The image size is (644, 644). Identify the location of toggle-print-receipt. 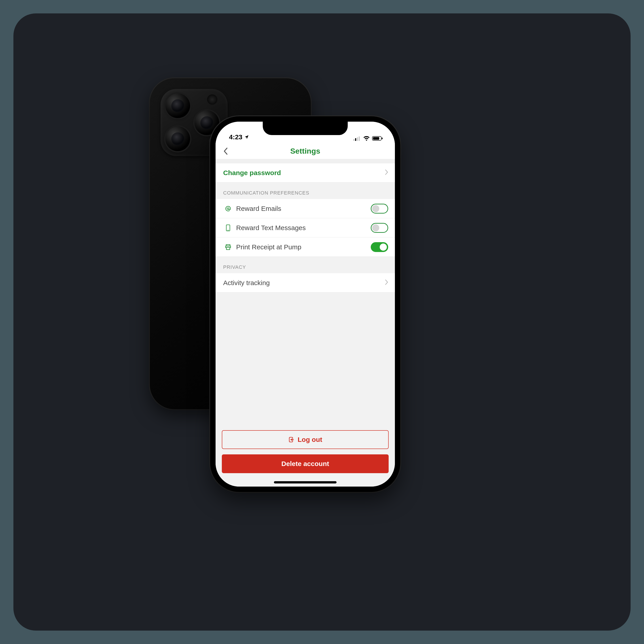
(379, 247).